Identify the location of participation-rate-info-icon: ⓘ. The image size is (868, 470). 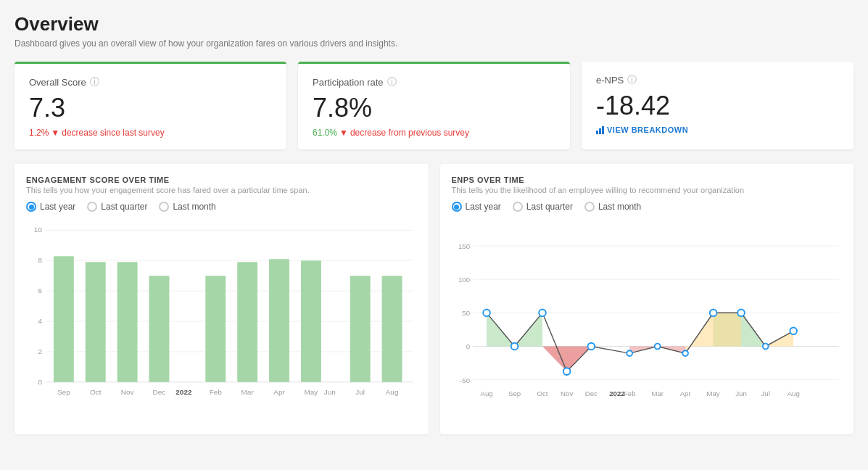
(392, 82).